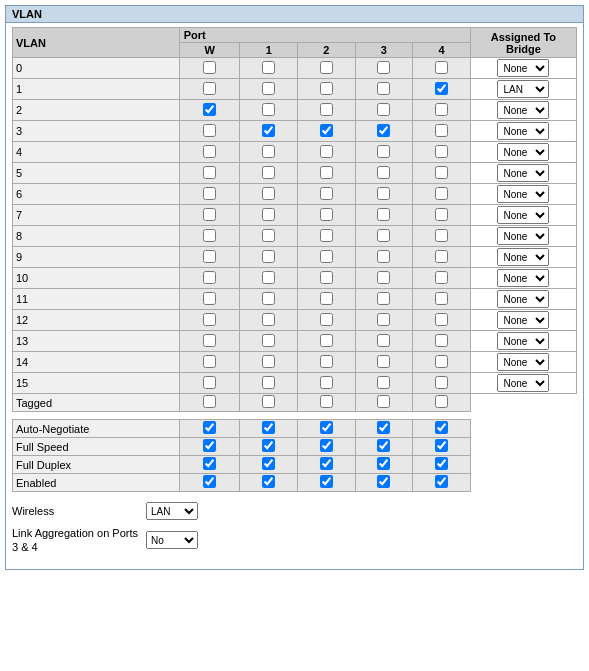  What do you see at coordinates (326, 482) in the screenshot?
I see `setting-Enabled-p2-checkbox` at bounding box center [326, 482].